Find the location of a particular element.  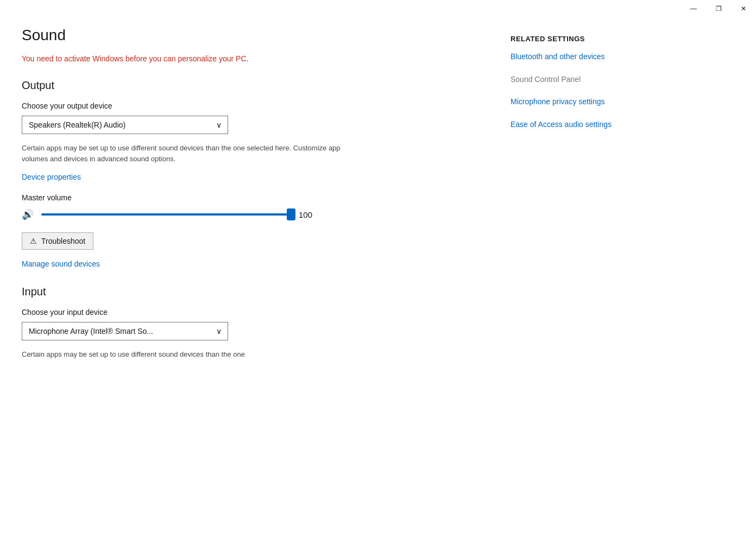

input-info-text: Certain apps may be set up to use differ… is located at coordinates (187, 355).